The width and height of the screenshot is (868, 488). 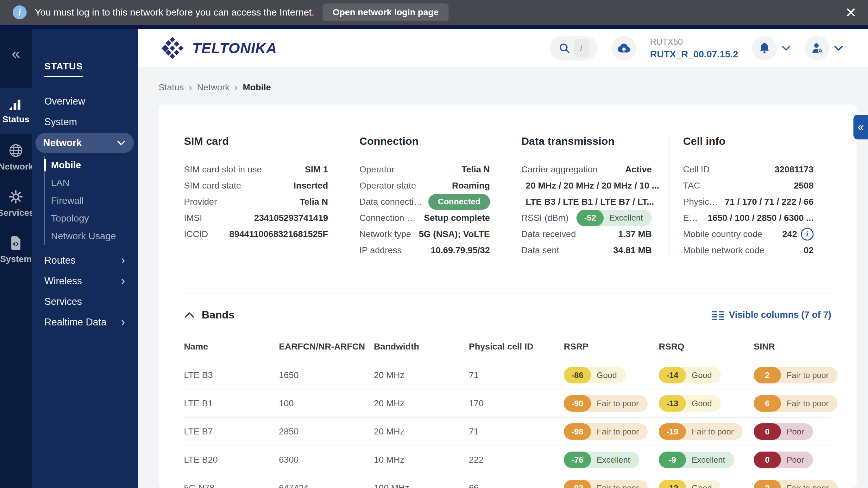 What do you see at coordinates (213, 87) in the screenshot?
I see `breadcrumb-item-network: Network` at bounding box center [213, 87].